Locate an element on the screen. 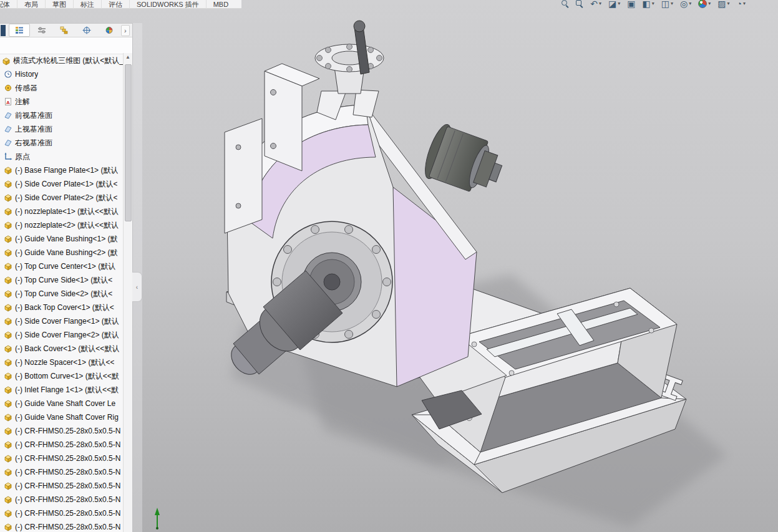  tree-item-annotations: 注解 is located at coordinates (62, 102).